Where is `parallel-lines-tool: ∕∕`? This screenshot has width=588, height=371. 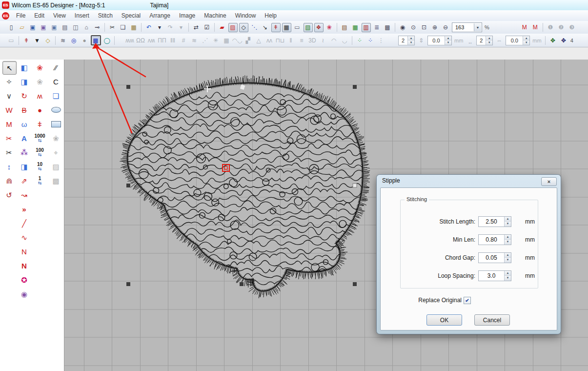 parallel-lines-tool: ∕∕ is located at coordinates (56, 67).